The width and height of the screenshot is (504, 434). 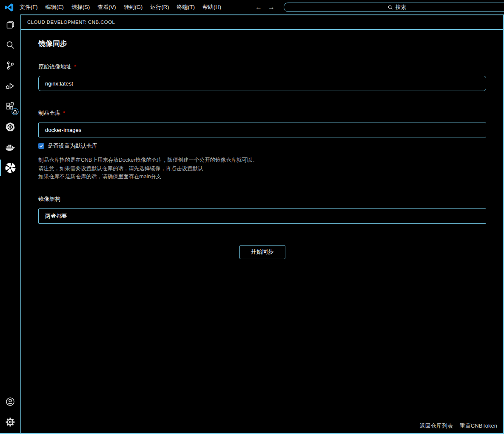 What do you see at coordinates (401, 8) in the screenshot?
I see `search-placeholder: 搜索` at bounding box center [401, 8].